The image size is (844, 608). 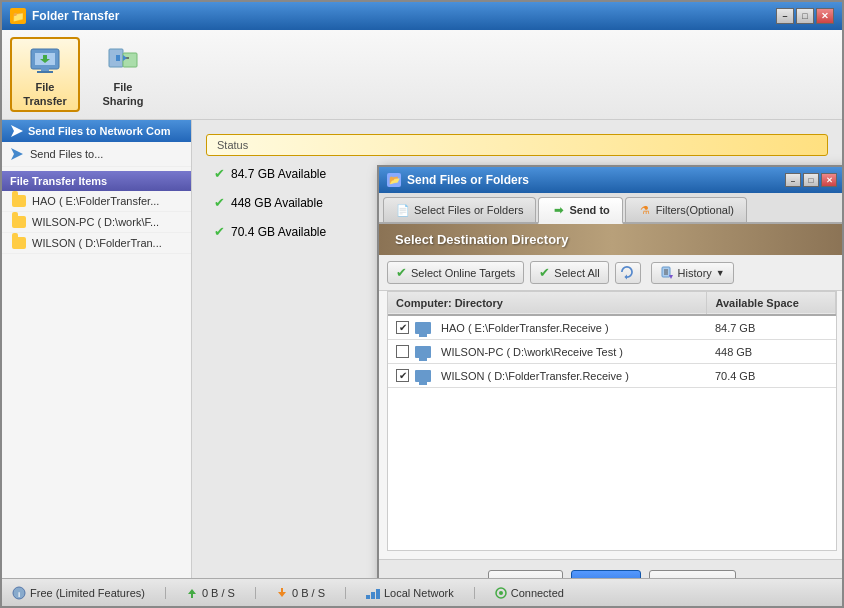 What do you see at coordinates (45, 59) in the screenshot?
I see `file-transfer-icon` at bounding box center [45, 59].